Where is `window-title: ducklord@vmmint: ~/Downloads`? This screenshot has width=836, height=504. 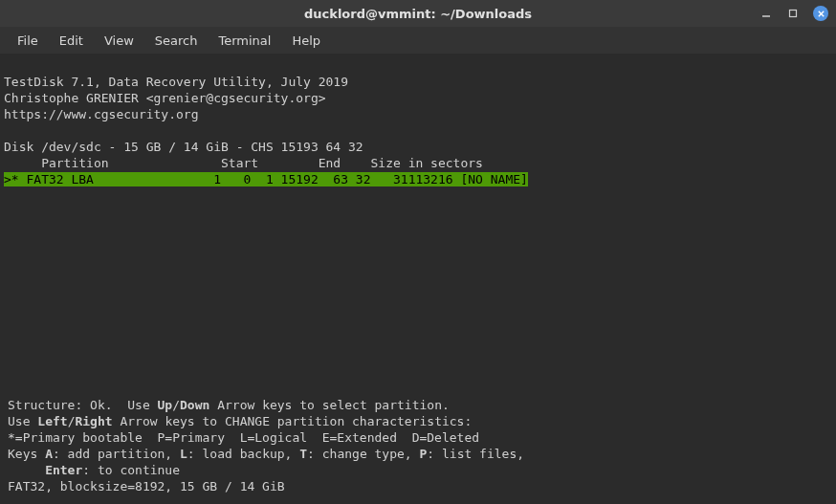 window-title: ducklord@vmmint: ~/Downloads is located at coordinates (418, 13).